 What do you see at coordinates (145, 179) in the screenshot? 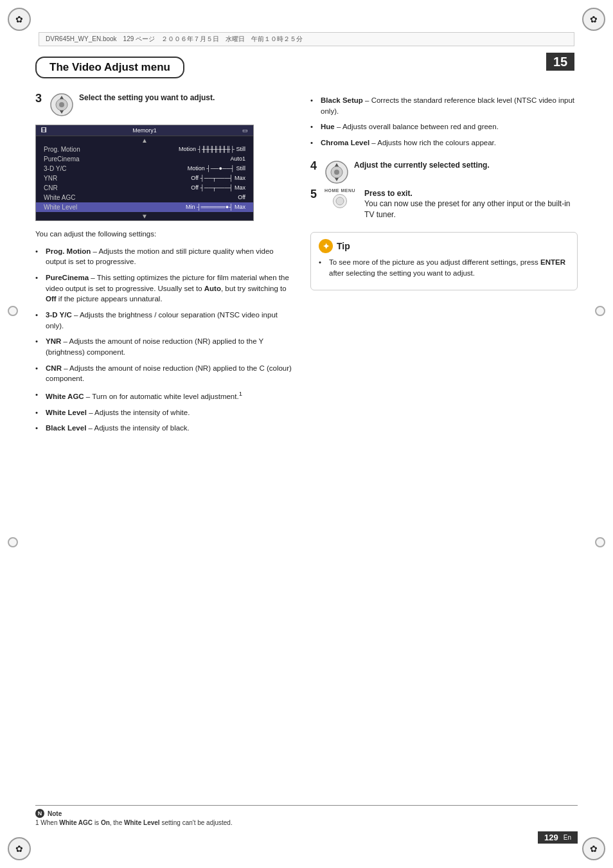
I see `menu-row-3: YNR Off ┤──┬───┤ Max` at bounding box center [145, 179].